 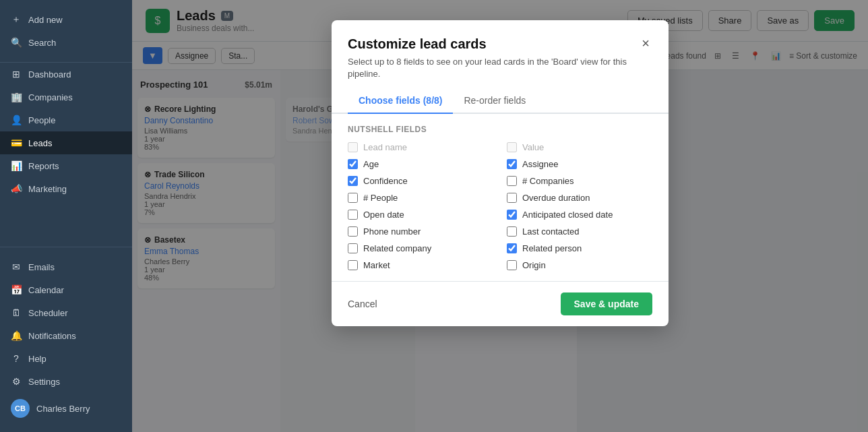 What do you see at coordinates (607, 304) in the screenshot?
I see `save-update-button: Save & update` at bounding box center [607, 304].